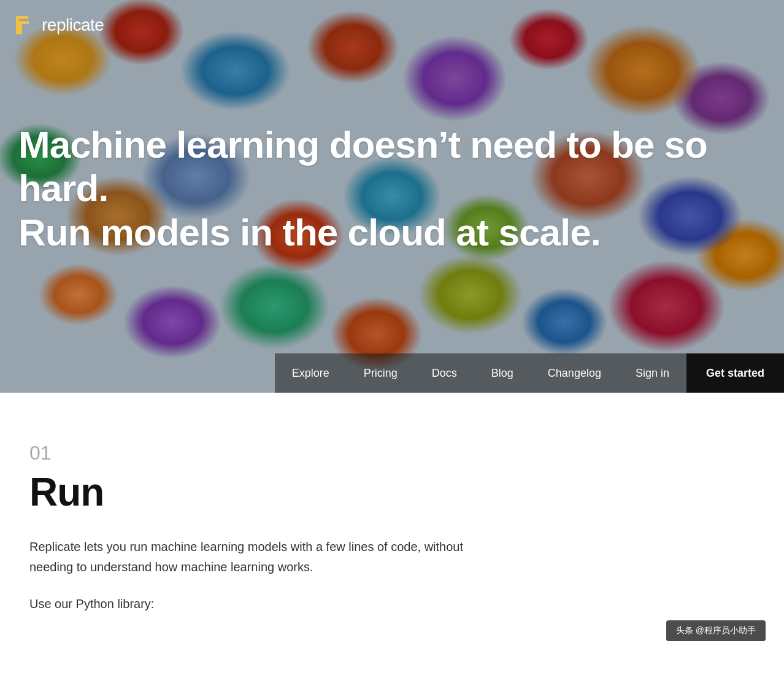 The image size is (784, 678). What do you see at coordinates (380, 373) in the screenshot?
I see `nav-pricing: Pricing` at bounding box center [380, 373].